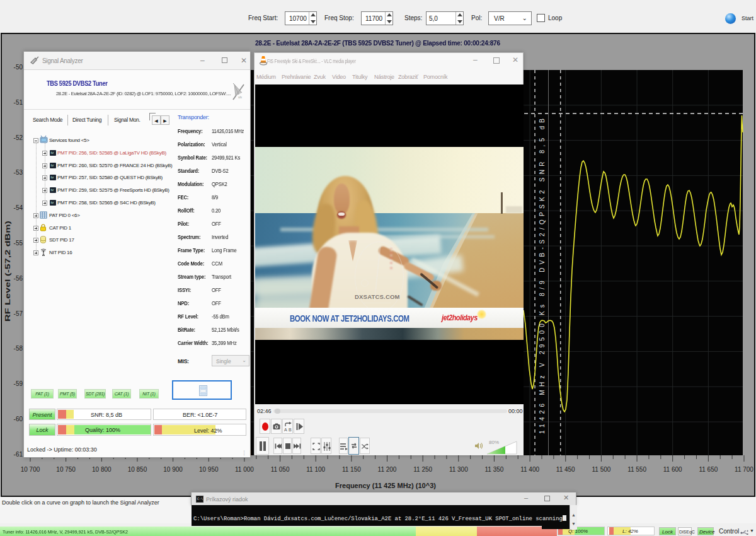 Image resolution: width=756 pixels, height=536 pixels. What do you see at coordinates (459, 469) in the screenshot?
I see `svg-text: 11 300` at bounding box center [459, 469].